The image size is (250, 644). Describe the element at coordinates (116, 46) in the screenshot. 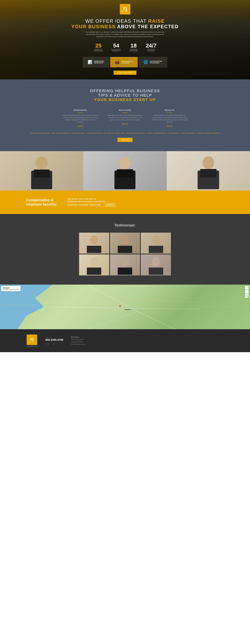

I see `stat-projects-number: 54` at that location.